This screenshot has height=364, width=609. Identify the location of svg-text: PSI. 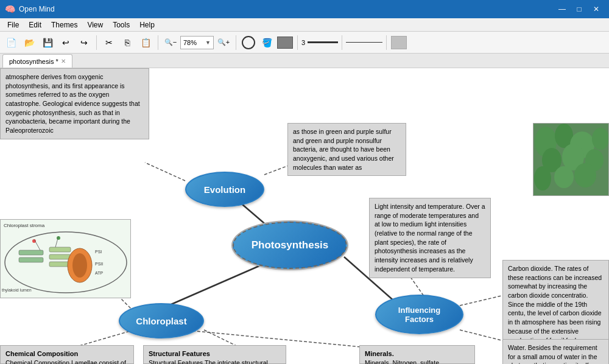
(99, 252).